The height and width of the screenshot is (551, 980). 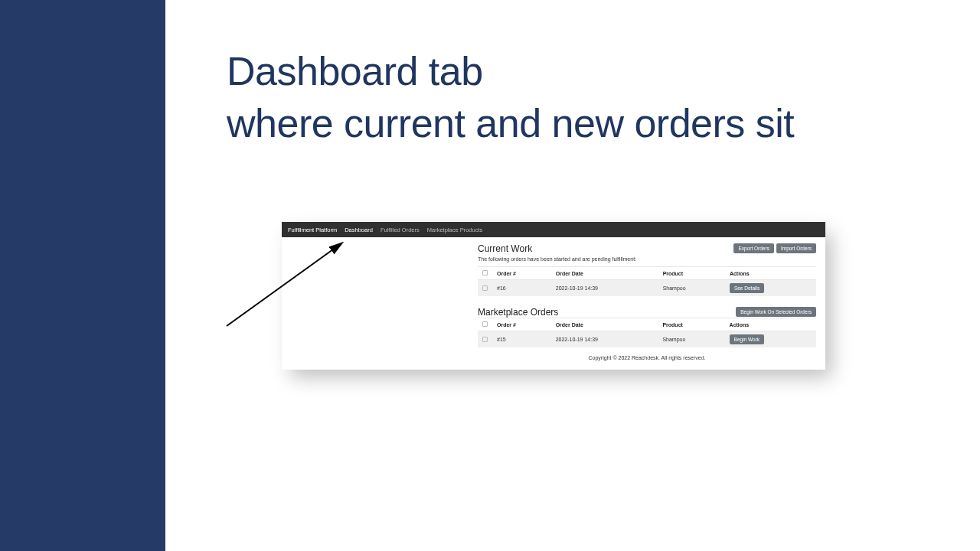 What do you see at coordinates (775, 248) in the screenshot?
I see `export-import-buttons: Export Orders Import Orders` at bounding box center [775, 248].